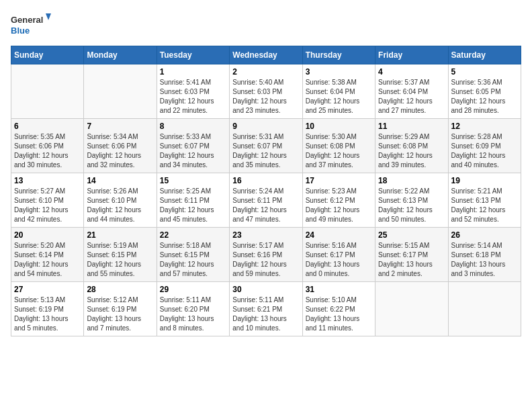 This screenshot has height=411, width=532. Describe the element at coordinates (47, 235) in the screenshot. I see `day-number: 20` at that location.